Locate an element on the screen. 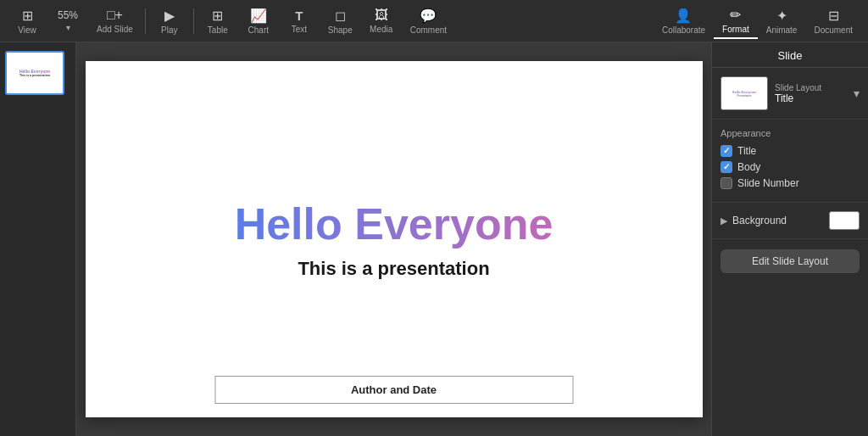  toolbar: ⊞ View 55% ▾ □+ Add Slide ▶ Play ⊞ Table… is located at coordinates (434, 21).